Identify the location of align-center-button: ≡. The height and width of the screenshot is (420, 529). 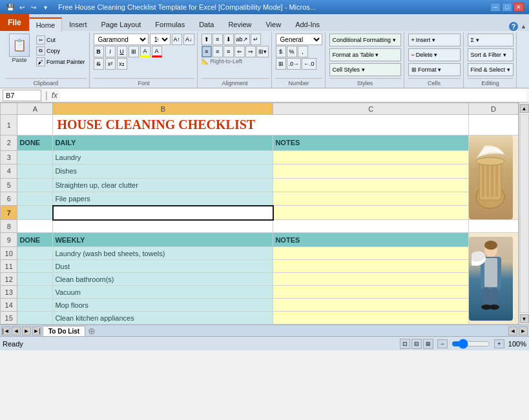
(218, 52).